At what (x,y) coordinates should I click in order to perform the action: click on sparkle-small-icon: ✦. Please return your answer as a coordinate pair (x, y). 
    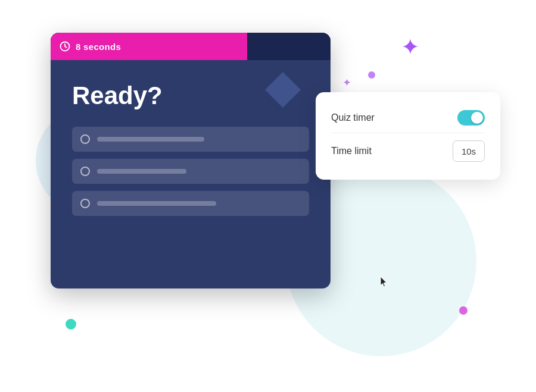
    Looking at the image, I should click on (347, 83).